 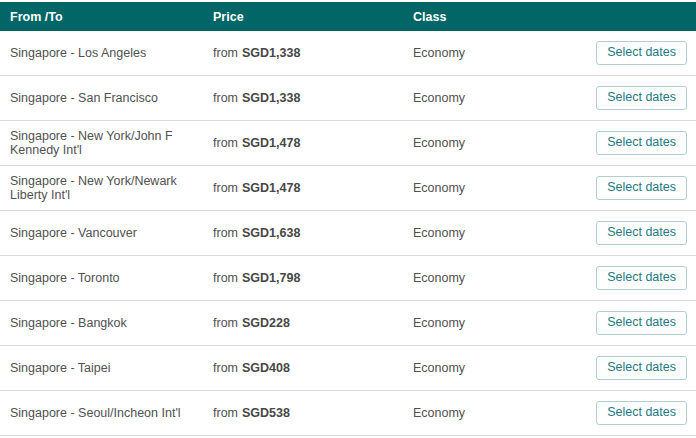 I want to click on price-amount: SGD1,798, so click(x=271, y=278).